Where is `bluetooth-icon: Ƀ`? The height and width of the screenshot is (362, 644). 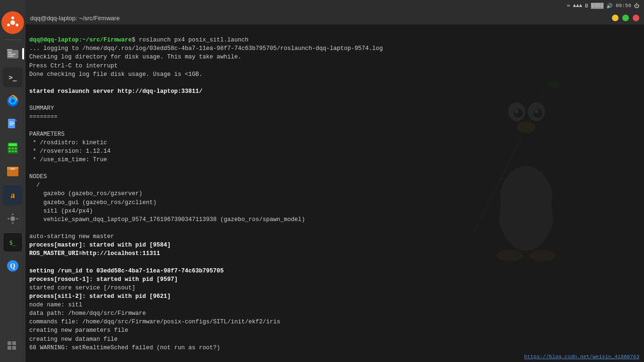
bluetooth-icon: Ƀ is located at coordinates (586, 6).